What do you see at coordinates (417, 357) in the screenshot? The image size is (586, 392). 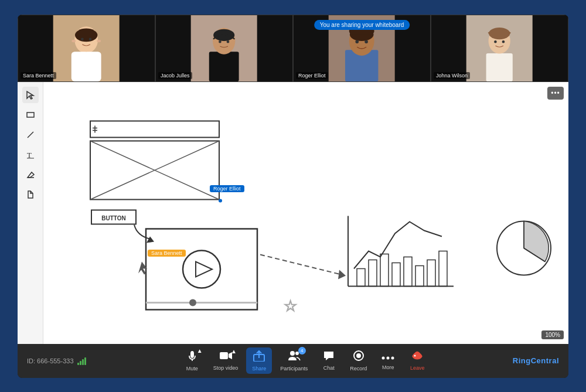 I see `leave-icon` at bounding box center [417, 357].